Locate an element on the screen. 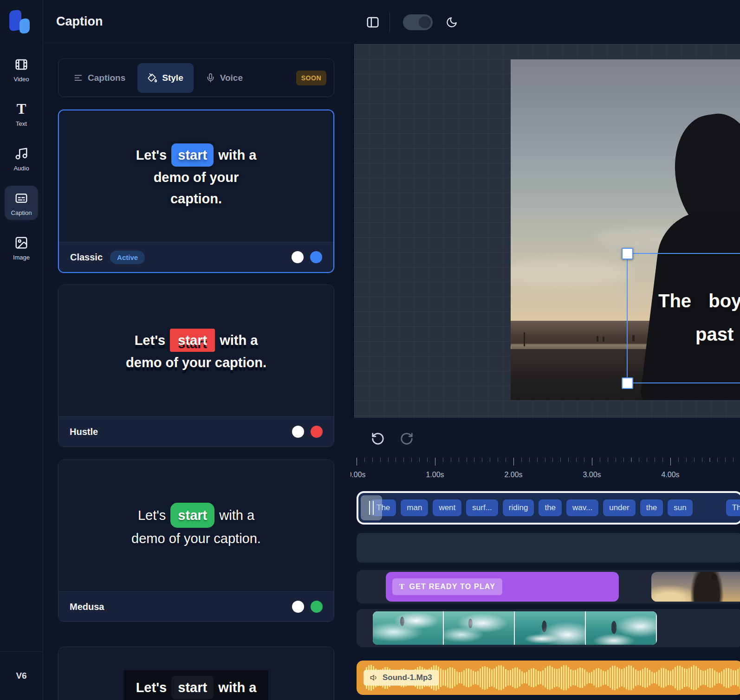 The height and width of the screenshot is (700, 740). style-card-hustle: Let's start with ademo of your caption.H… is located at coordinates (196, 366).